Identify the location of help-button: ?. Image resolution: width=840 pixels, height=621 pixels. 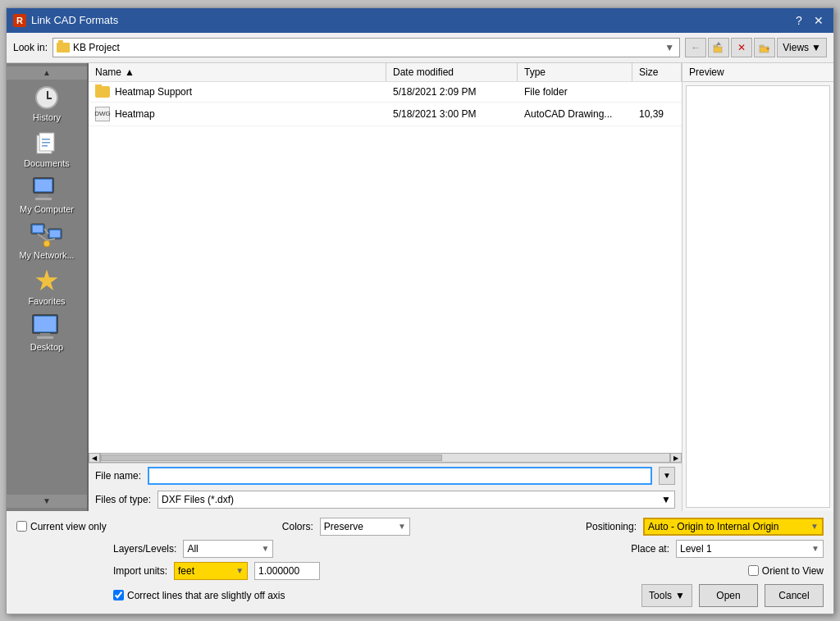
(799, 21).